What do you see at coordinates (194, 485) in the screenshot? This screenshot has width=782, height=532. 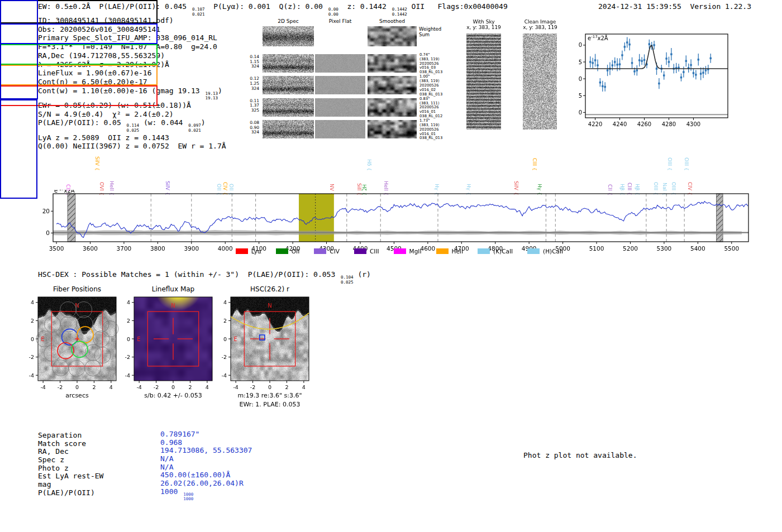 I see `match-table-row: mag26.02(26.00,26.04)R` at bounding box center [194, 485].